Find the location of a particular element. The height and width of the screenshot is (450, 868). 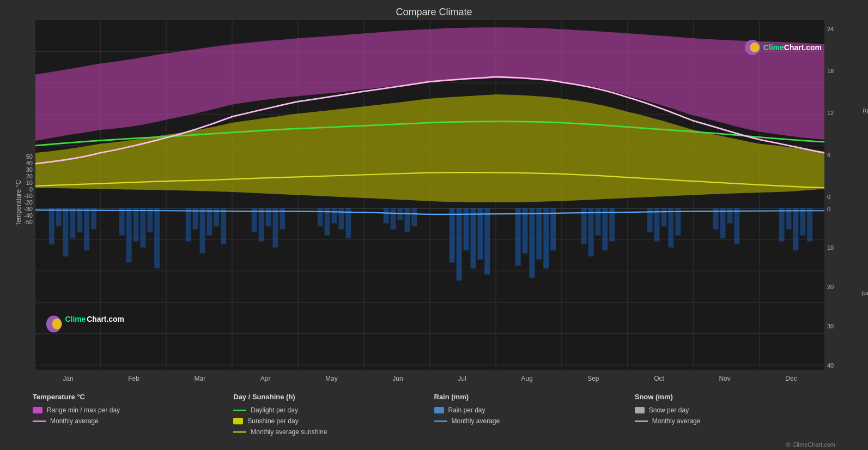

x-axis-oct: Oct is located at coordinates (659, 379).